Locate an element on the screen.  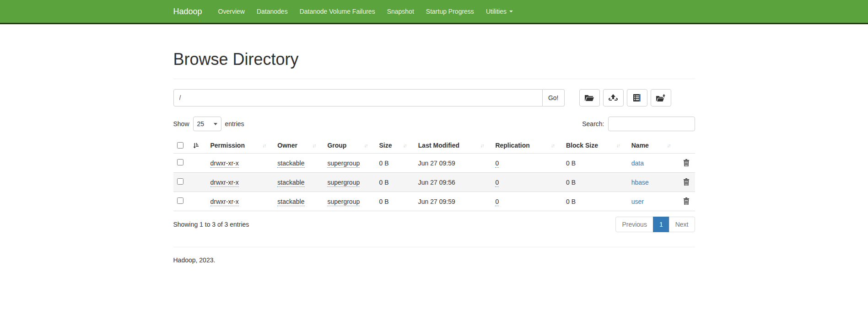
clipboard-list-icon is located at coordinates (637, 98).